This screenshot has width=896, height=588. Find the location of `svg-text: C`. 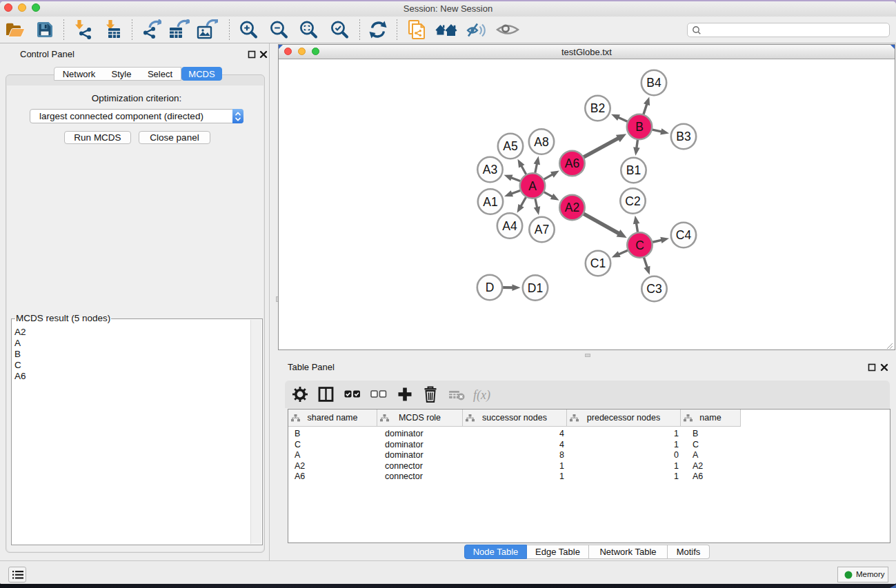

svg-text: C is located at coordinates (640, 245).